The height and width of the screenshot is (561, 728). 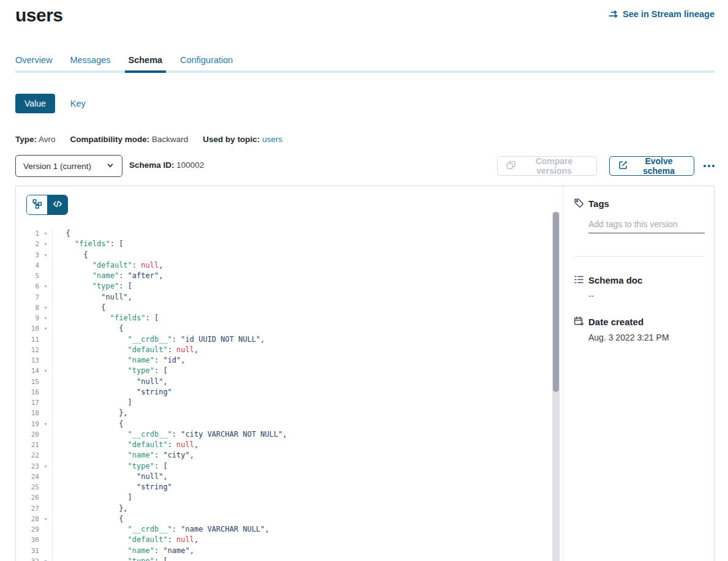 What do you see at coordinates (579, 280) in the screenshot?
I see `schema-doc-icon` at bounding box center [579, 280].